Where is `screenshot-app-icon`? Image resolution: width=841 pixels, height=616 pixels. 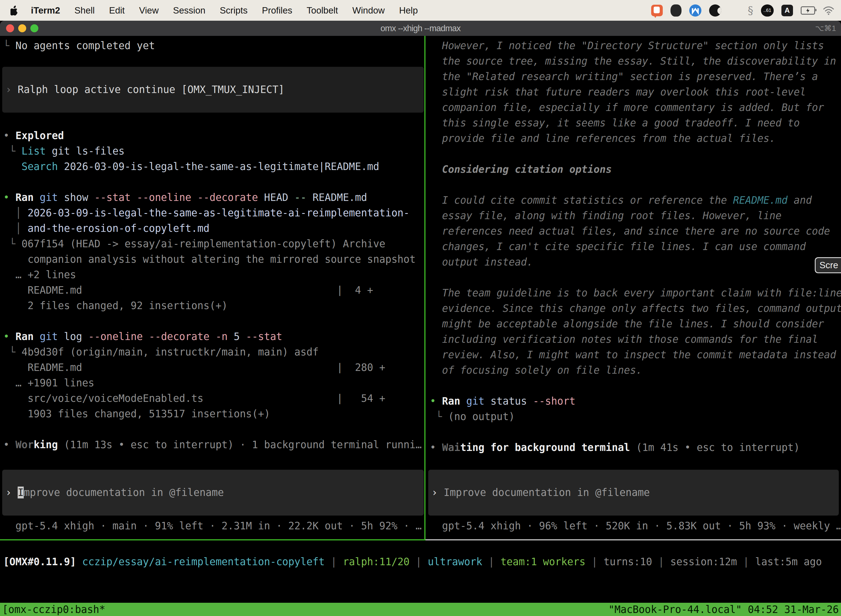 screenshot-app-icon is located at coordinates (657, 10).